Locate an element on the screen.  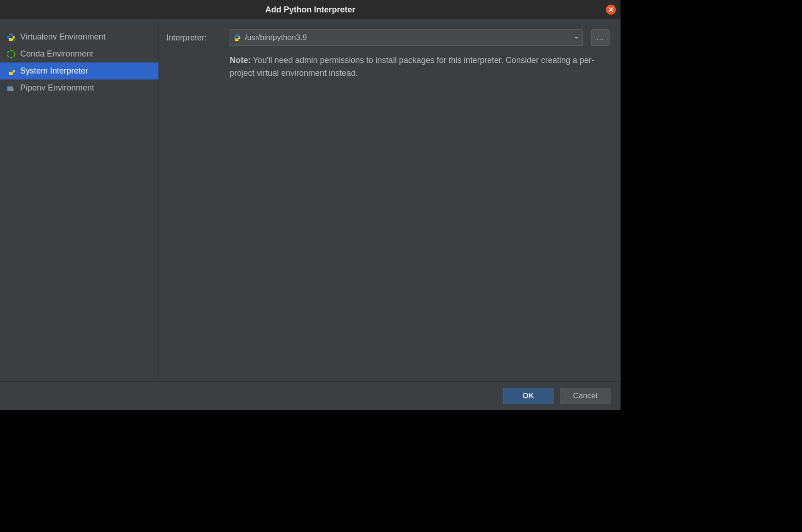
sidebar-item-system: System Interpreter is located at coordinates (79, 71).